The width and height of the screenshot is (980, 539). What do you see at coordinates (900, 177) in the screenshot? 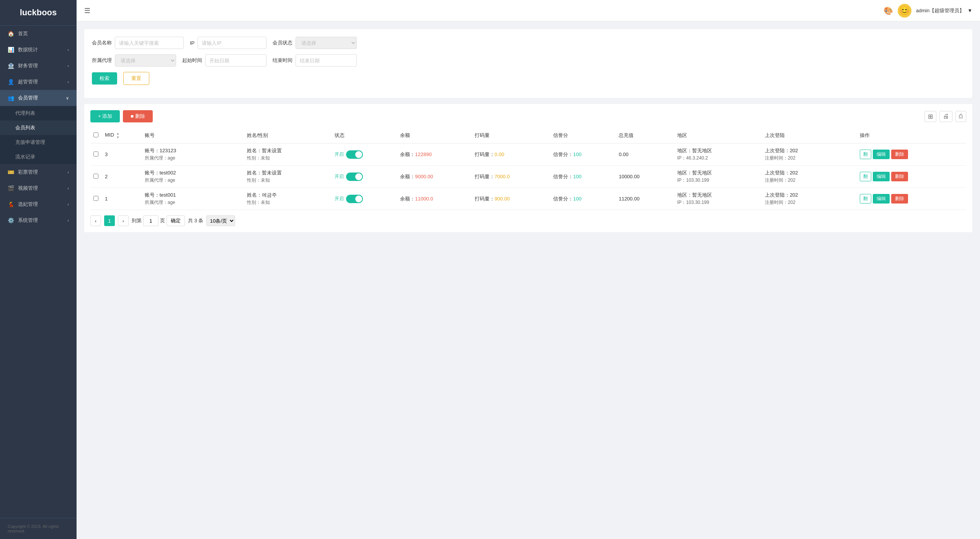
I see `delete-button-1: 删除` at bounding box center [900, 177].